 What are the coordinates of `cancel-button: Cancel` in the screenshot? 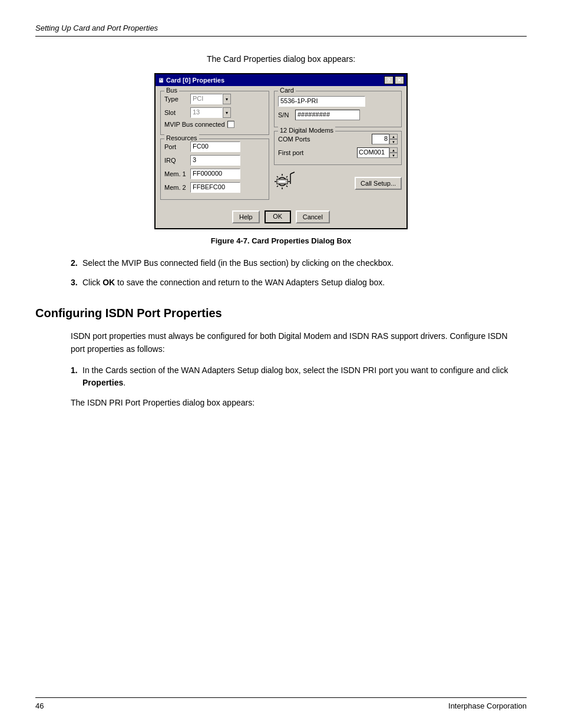 It's located at (313, 217).